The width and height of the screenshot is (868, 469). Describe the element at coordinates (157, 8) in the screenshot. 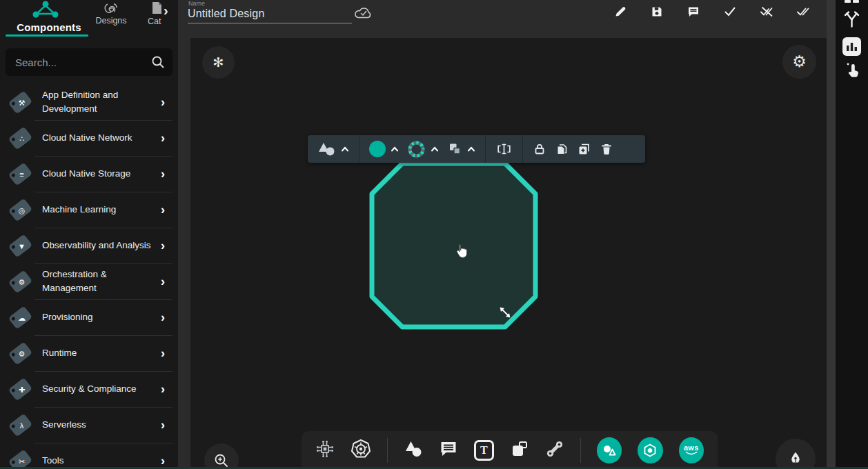

I see `catalog-doc-icon` at that location.